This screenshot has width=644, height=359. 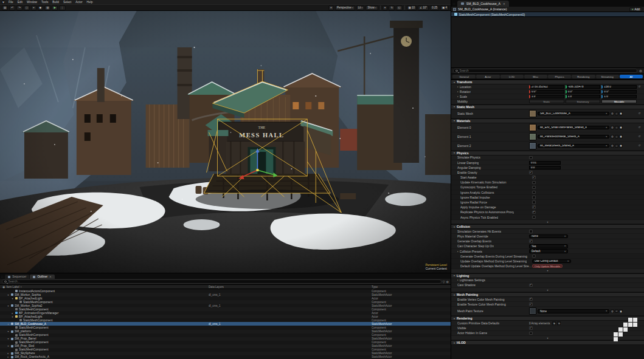 I want to click on add-component-button: + Add, so click(x=636, y=10).